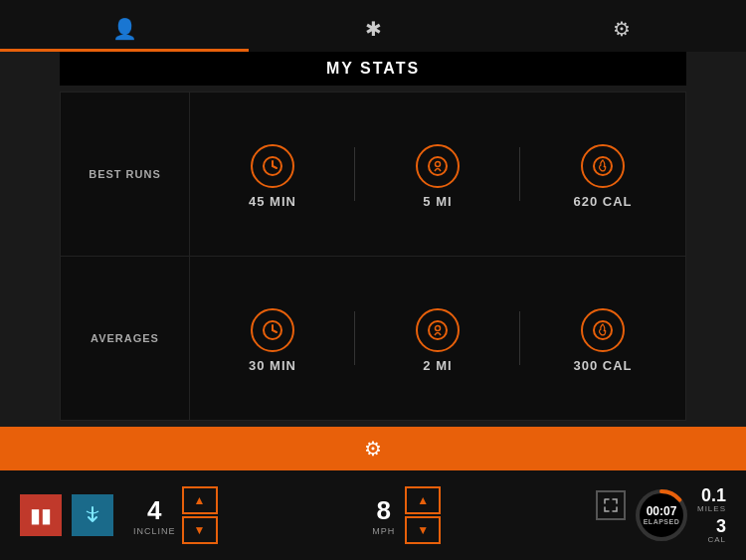  I want to click on fire-icon-best, so click(603, 166).